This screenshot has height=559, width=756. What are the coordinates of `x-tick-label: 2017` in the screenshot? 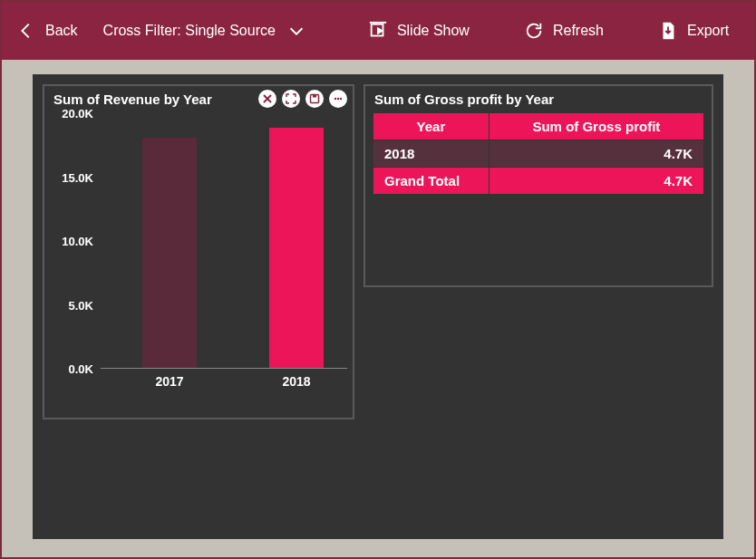 It's located at (170, 381).